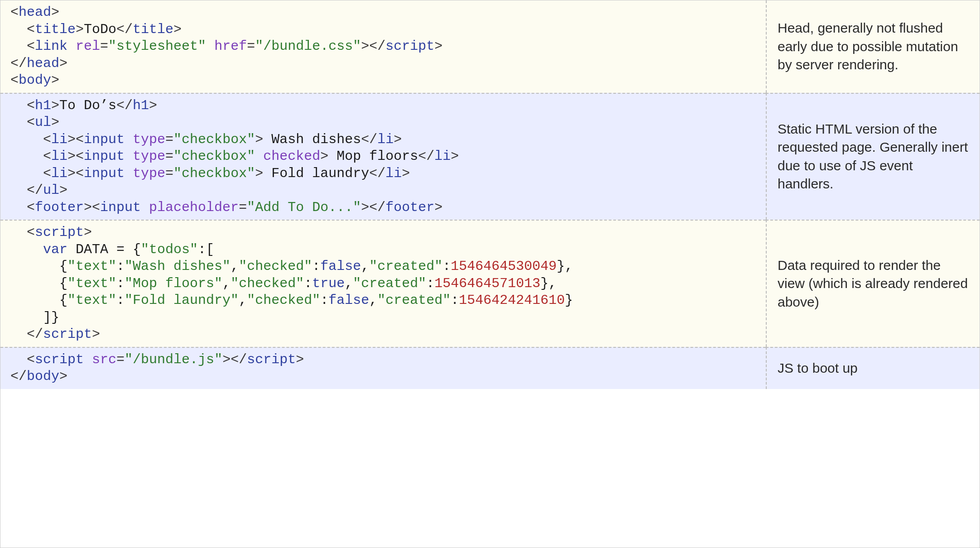  What do you see at coordinates (383, 30) in the screenshot?
I see `code-line: <title>ToDo</title>` at bounding box center [383, 30].